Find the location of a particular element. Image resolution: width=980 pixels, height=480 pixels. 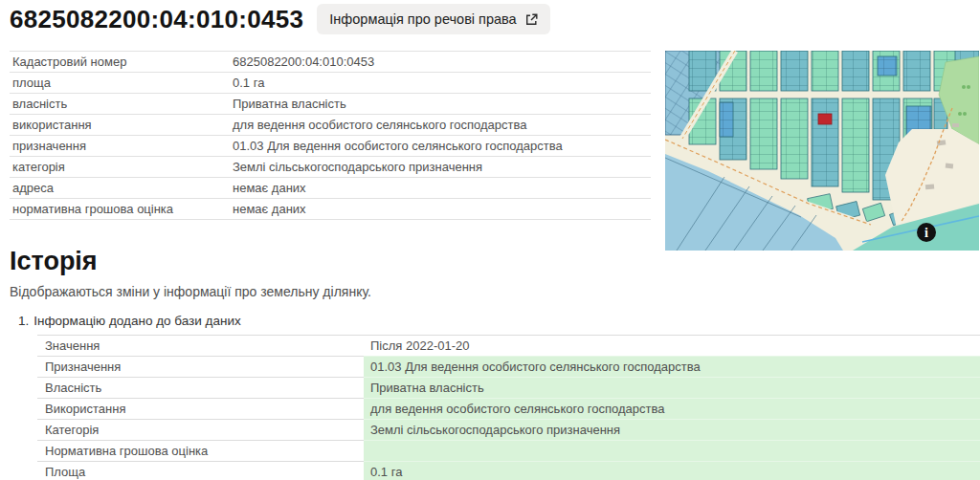

table-row: Площа 0.1 га is located at coordinates (509, 470).